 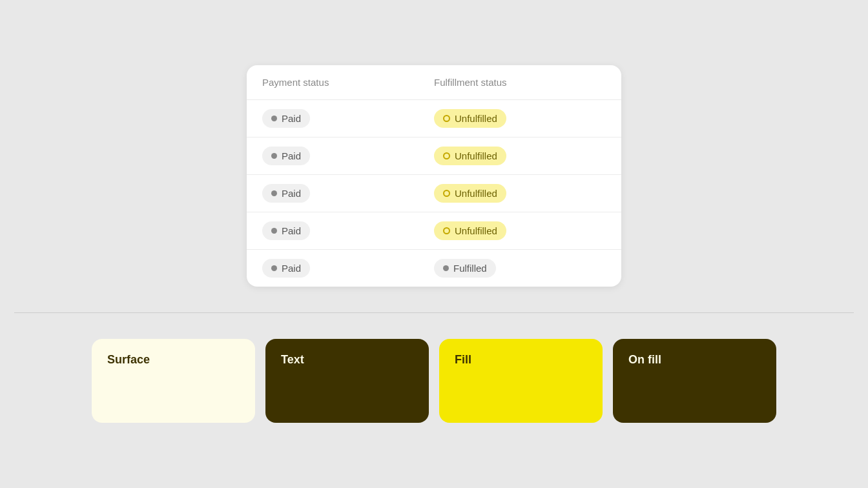 What do you see at coordinates (347, 381) in the screenshot?
I see `swatch-text: Text` at bounding box center [347, 381].